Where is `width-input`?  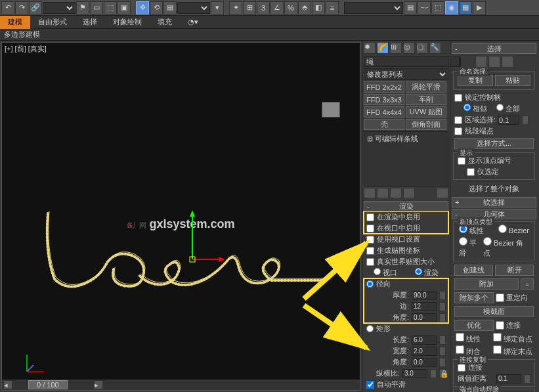
width-input is located at coordinates (424, 351).